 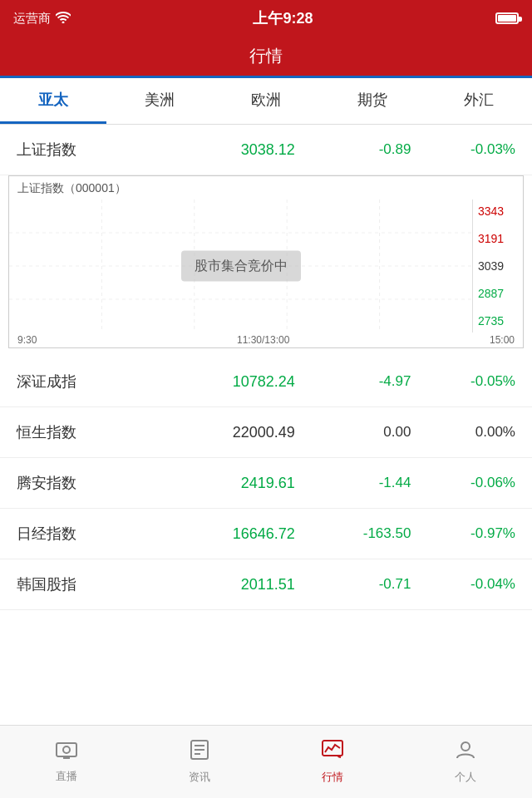 I want to click on market-change-ta: -1.44, so click(x=353, y=483).